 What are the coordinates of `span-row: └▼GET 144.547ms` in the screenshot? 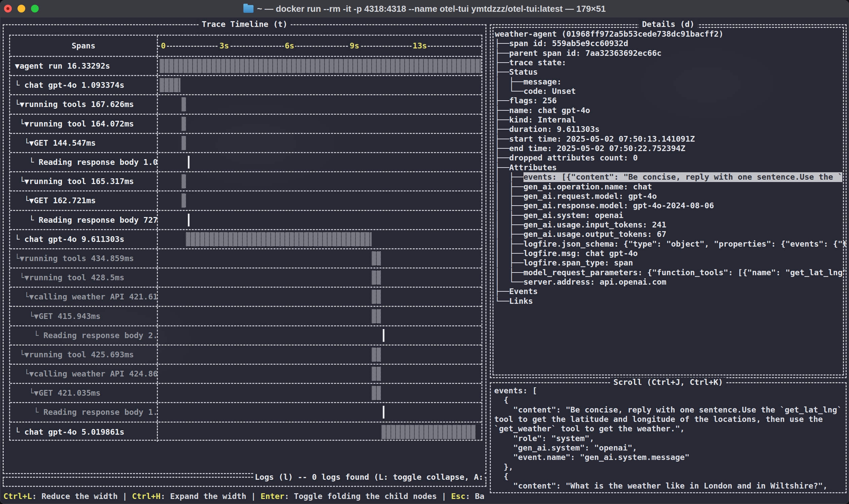 It's located at (246, 143).